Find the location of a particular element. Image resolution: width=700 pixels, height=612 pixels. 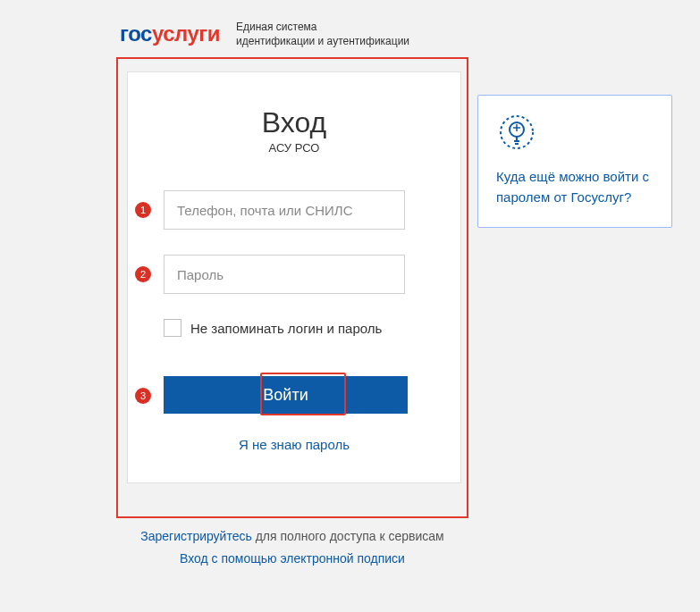

register-link: Зарегистрируйтесь is located at coordinates (197, 536).